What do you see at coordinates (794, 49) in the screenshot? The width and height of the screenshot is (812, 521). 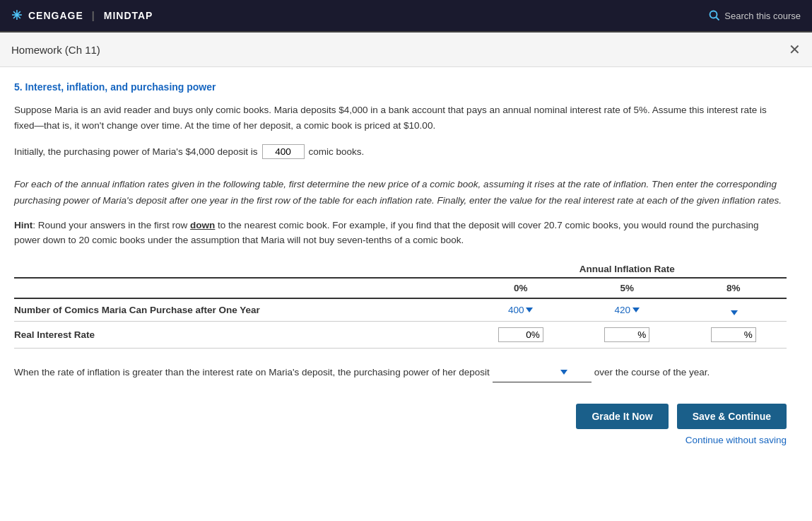 I see `close-button: ✕` at bounding box center [794, 49].